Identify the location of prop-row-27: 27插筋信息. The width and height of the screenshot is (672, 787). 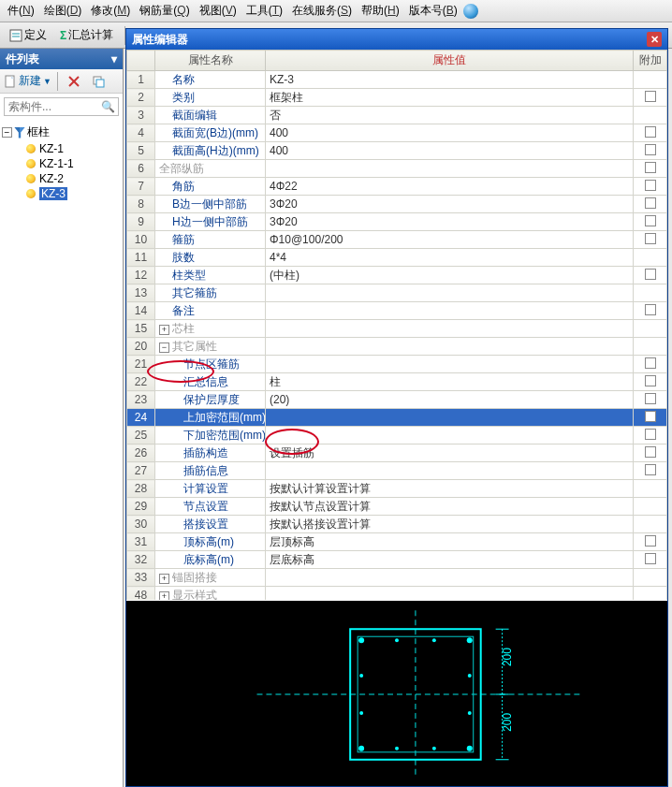
(397, 472).